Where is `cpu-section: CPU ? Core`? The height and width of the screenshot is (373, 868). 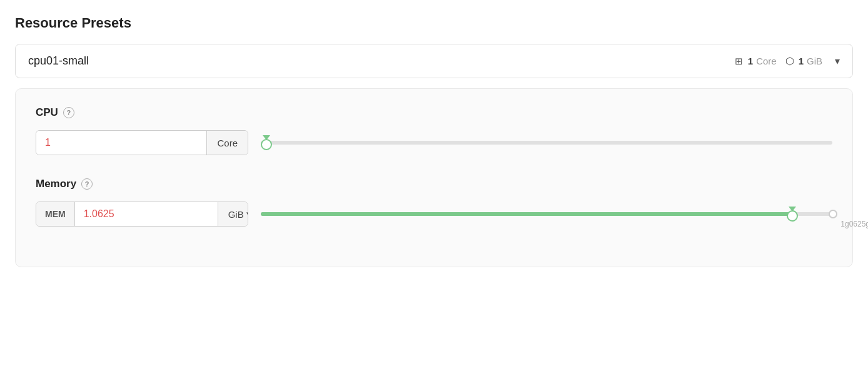 cpu-section: CPU ? Core is located at coordinates (434, 131).